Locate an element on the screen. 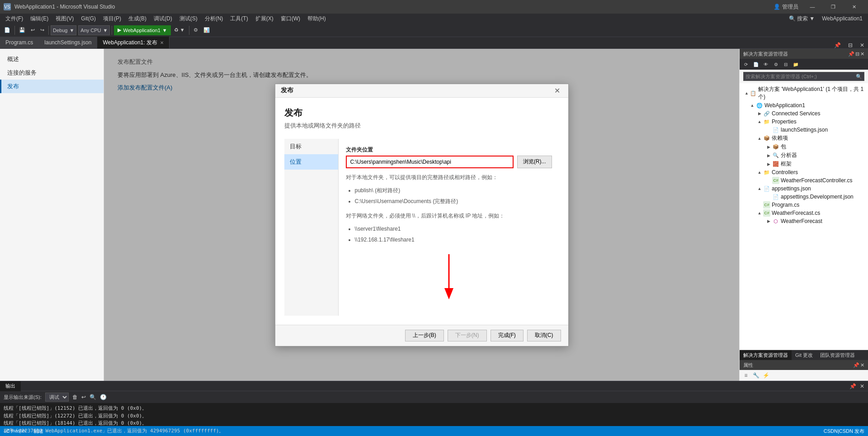  output-source-select: 调试 is located at coordinates (57, 397).